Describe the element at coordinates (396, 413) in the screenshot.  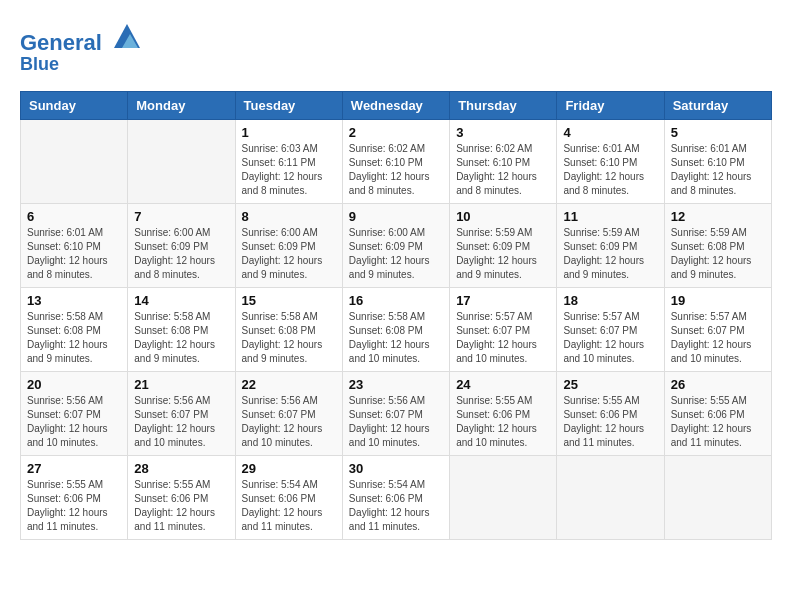
I see `calendar-week-4: 20Sunrise: 5:56 AM Sunset: 6:07 PM Dayli…` at that location.